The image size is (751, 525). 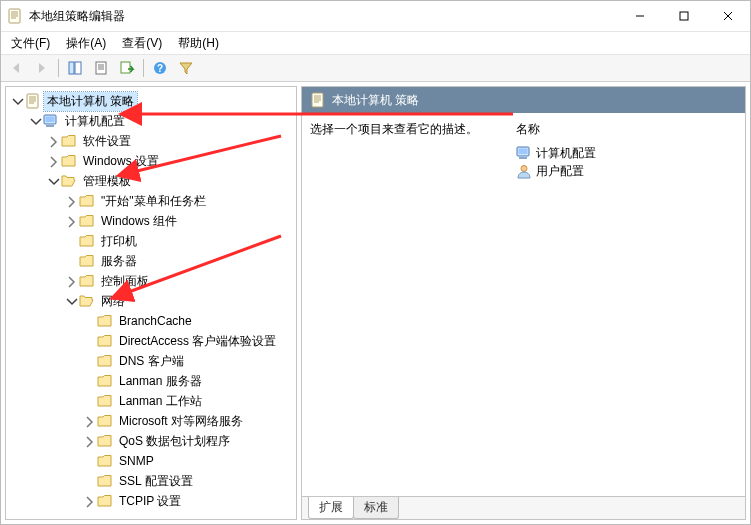 I want to click on tree-software-settings: 软件设置, so click(x=171, y=141).